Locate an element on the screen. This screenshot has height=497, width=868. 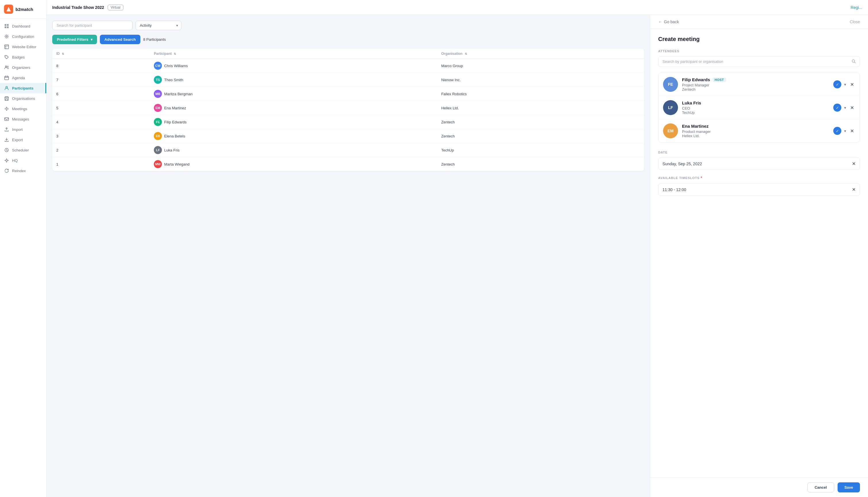
sidebar-item-reindex: Reindex is located at coordinates (23, 171).